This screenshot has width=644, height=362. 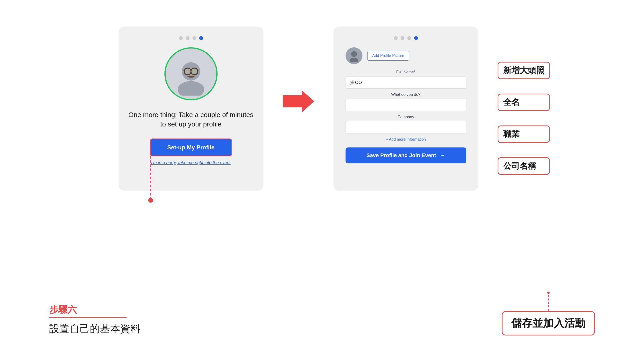 I want to click on profile-picture-row: Add Profile Picture, so click(x=406, y=56).